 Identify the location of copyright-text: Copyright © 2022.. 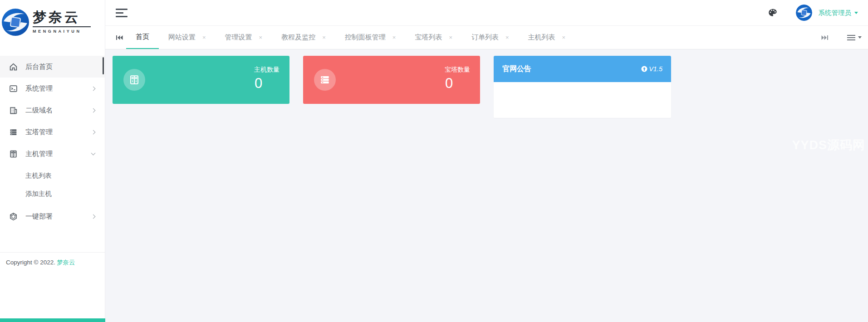
(31, 262).